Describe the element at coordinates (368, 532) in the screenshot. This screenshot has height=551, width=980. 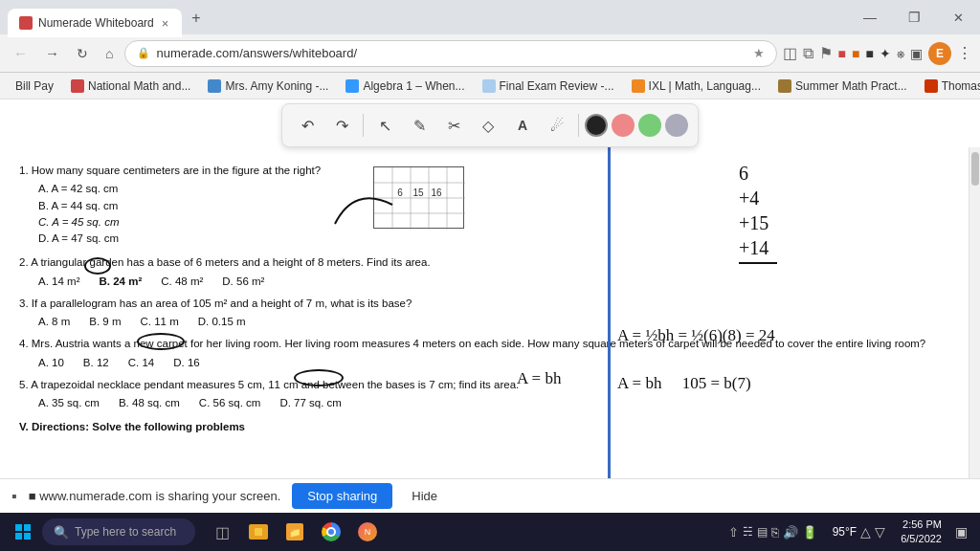
I see `taskbar-app5: N` at that location.